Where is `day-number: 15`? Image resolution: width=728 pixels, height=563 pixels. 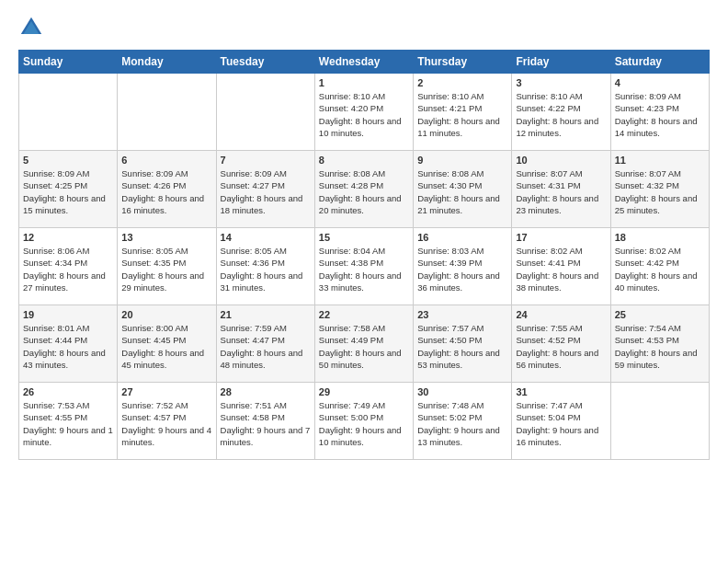
day-number: 15 is located at coordinates (364, 237).